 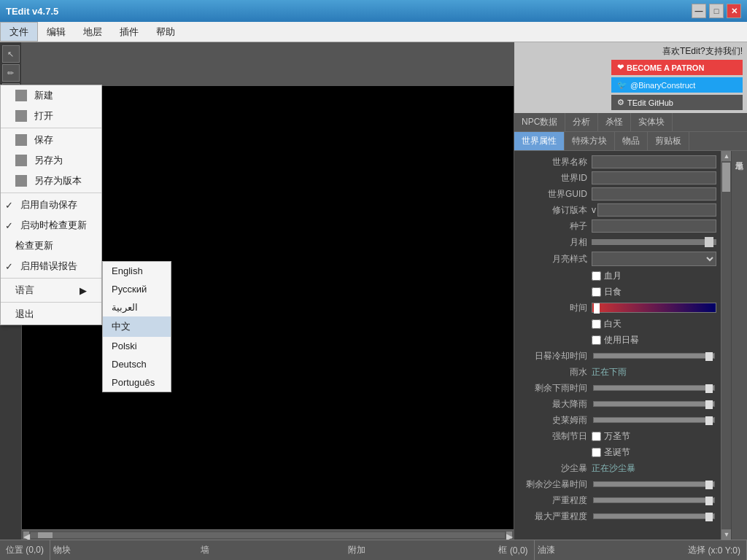 What do you see at coordinates (555, 436) in the screenshot?
I see `forceholiday-label: 强制节日` at bounding box center [555, 436].